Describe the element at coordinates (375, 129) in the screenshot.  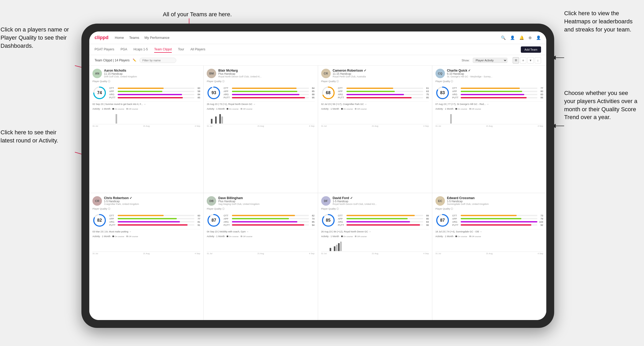
I see `player-card: CR Cameron Robertson ✓ 11-15 Handicap Ro…` at that location.